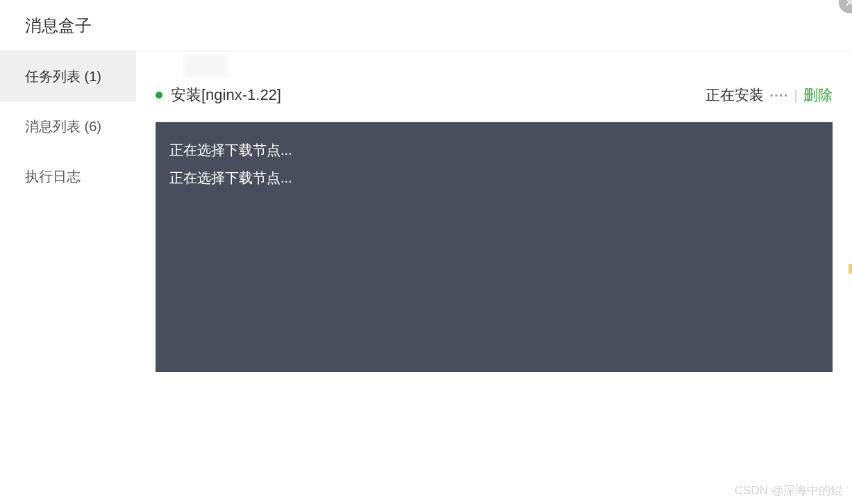 The image size is (852, 504). Describe the element at coordinates (68, 176) in the screenshot. I see `sidebar-item-logs: 执行日志` at that location.